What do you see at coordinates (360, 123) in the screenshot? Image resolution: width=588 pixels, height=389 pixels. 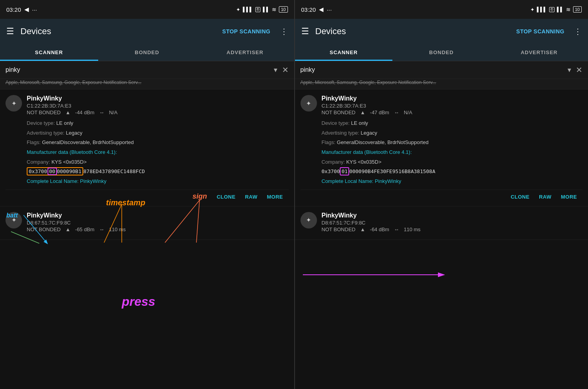 I see `device-type-val-1-right: LE only` at bounding box center [360, 123].